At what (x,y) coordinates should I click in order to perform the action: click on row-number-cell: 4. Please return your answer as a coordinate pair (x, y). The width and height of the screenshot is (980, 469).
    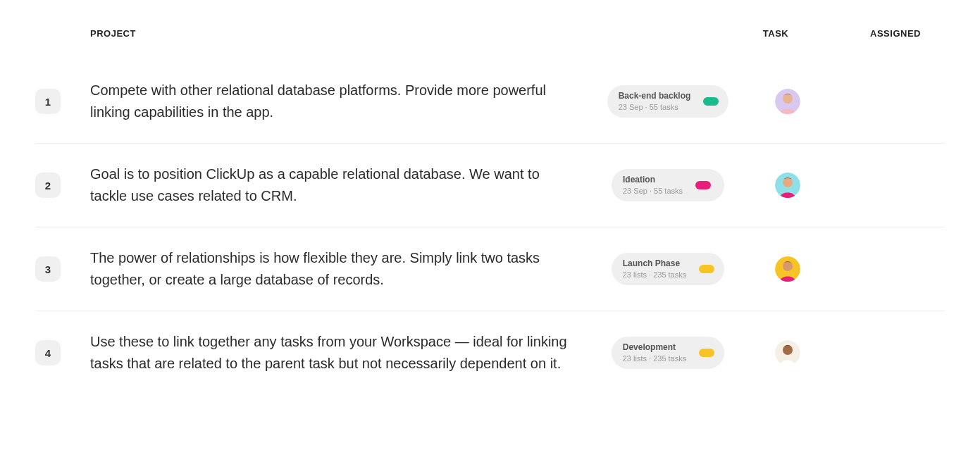
    Looking at the image, I should click on (63, 353).